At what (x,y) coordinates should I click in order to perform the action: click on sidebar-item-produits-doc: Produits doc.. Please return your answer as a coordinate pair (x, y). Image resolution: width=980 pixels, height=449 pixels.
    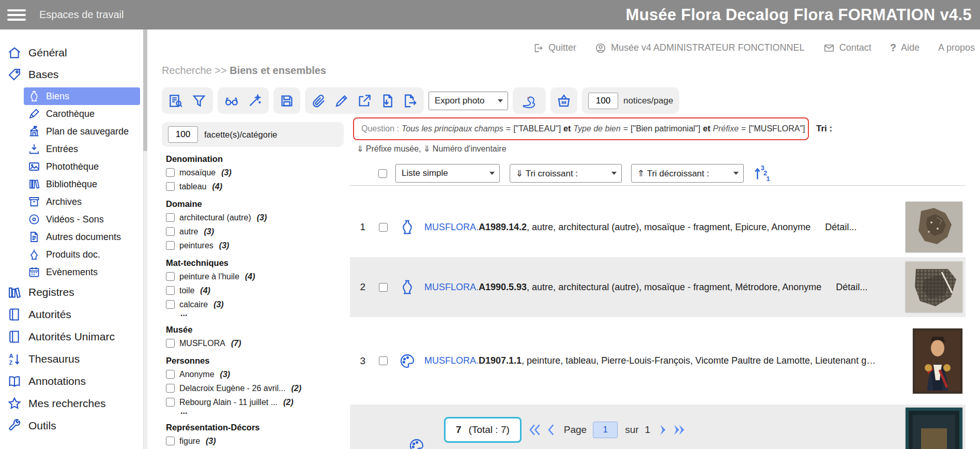
    Looking at the image, I should click on (82, 255).